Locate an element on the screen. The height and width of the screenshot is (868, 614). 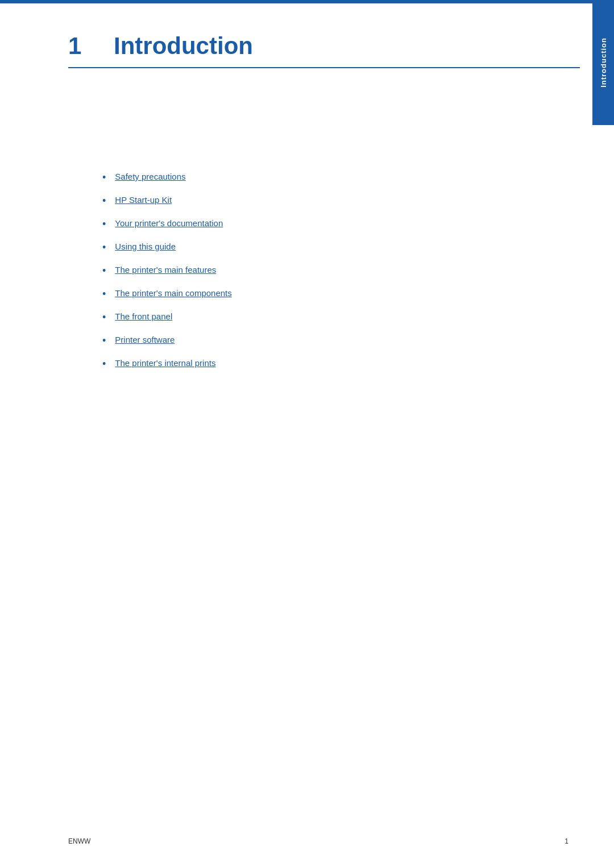
toc-link-main-features: The printer's main features is located at coordinates (165, 269).